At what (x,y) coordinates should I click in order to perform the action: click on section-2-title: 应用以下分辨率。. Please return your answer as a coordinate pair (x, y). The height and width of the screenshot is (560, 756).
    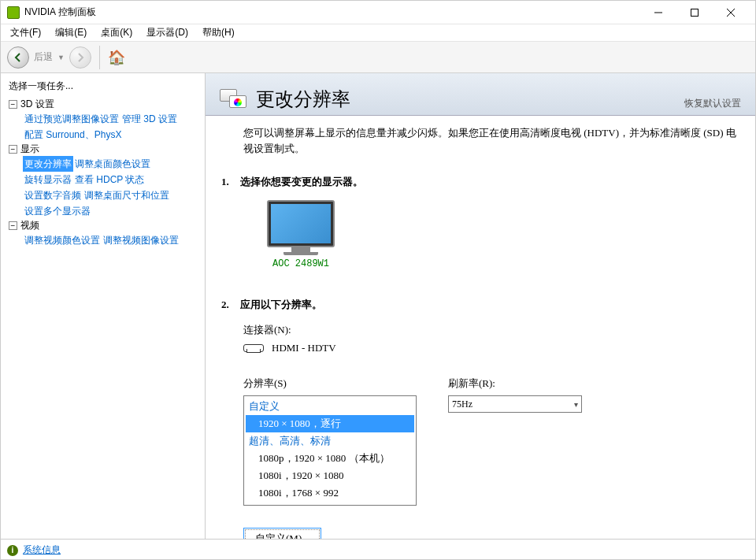
    Looking at the image, I should click on (281, 304).